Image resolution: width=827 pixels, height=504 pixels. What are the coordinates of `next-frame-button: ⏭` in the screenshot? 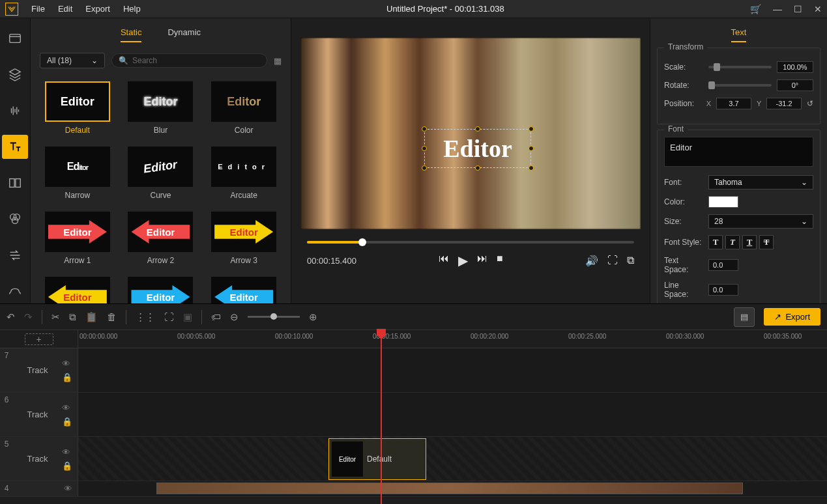 It's located at (482, 260).